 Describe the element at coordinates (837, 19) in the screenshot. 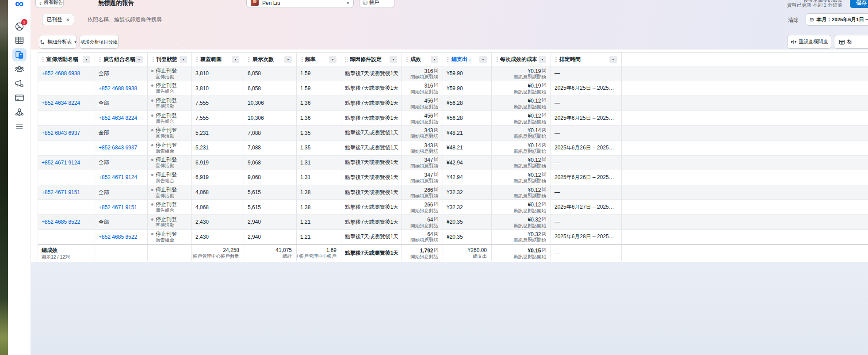

I see `date-range-button: 本月：2025年6月1日 – 2` at that location.